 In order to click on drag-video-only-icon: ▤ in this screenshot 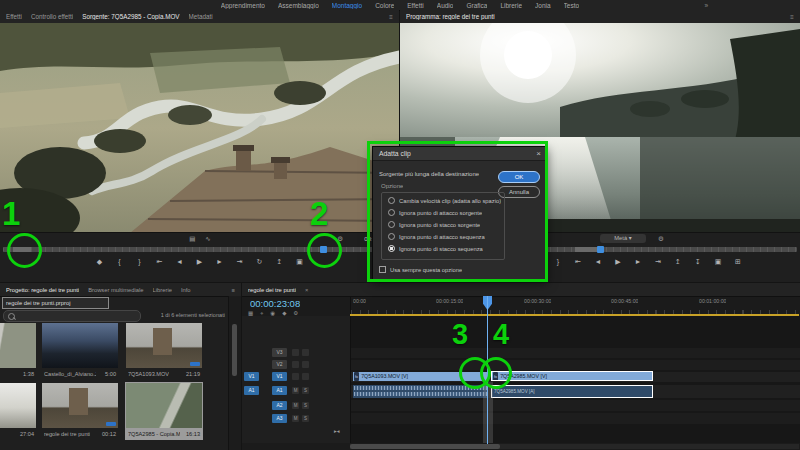, I will do `click(192, 239)`.